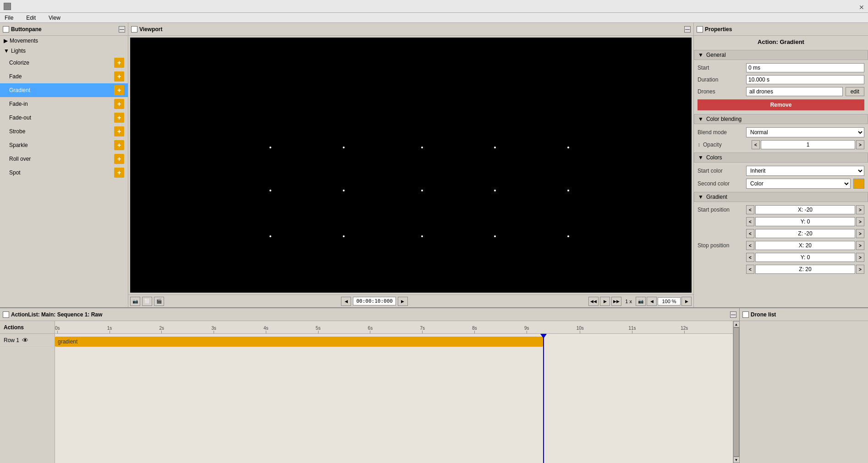 The width and height of the screenshot is (868, 463). I want to click on second-color-select: Color, so click(798, 184).